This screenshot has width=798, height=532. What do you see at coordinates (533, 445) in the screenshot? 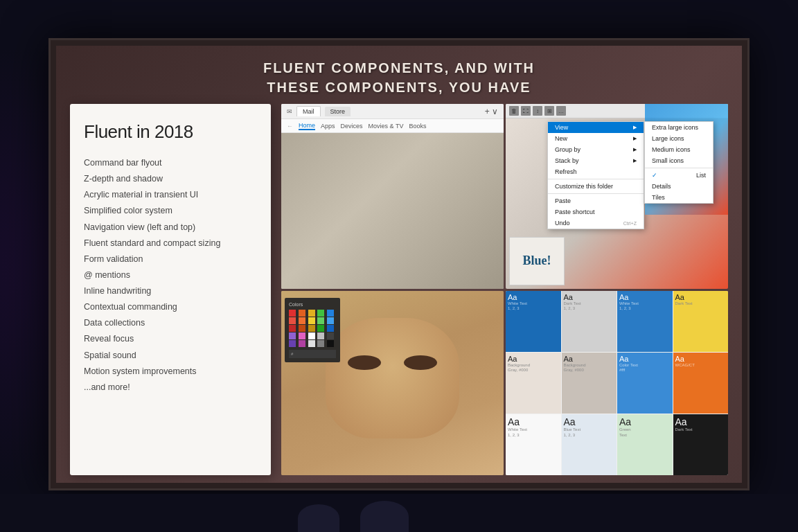
I see `typo-tile-9: Aa White Text1, 2, 3` at bounding box center [533, 445].